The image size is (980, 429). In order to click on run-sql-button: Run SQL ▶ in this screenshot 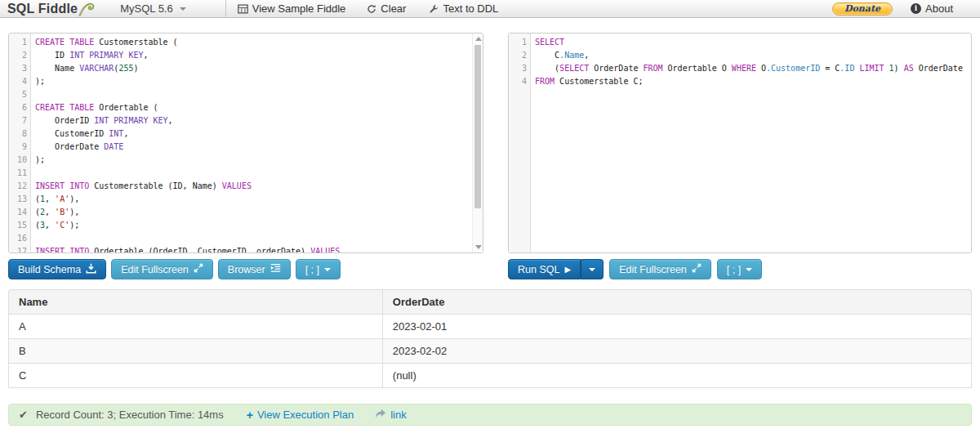, I will do `click(544, 270)`.